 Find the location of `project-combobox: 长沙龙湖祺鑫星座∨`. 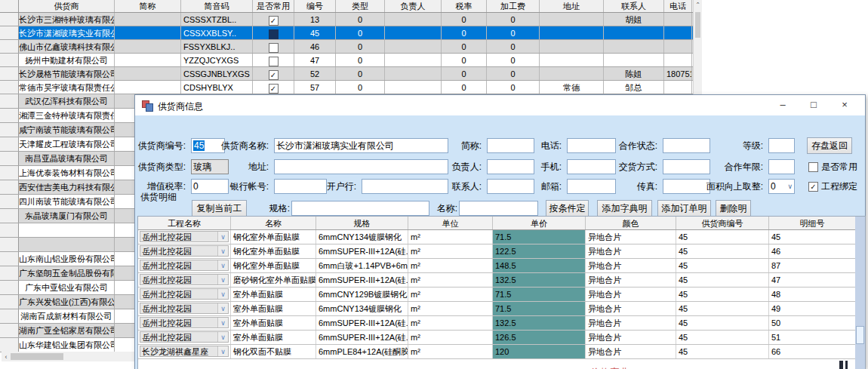

project-combobox: 长沙龙湖祺鑫星座∨ is located at coordinates (184, 352).